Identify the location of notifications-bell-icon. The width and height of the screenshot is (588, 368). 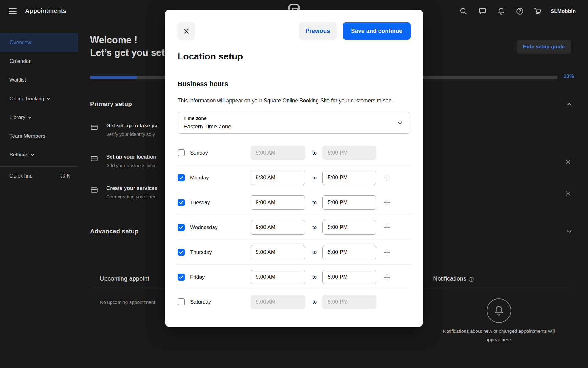
(499, 311).